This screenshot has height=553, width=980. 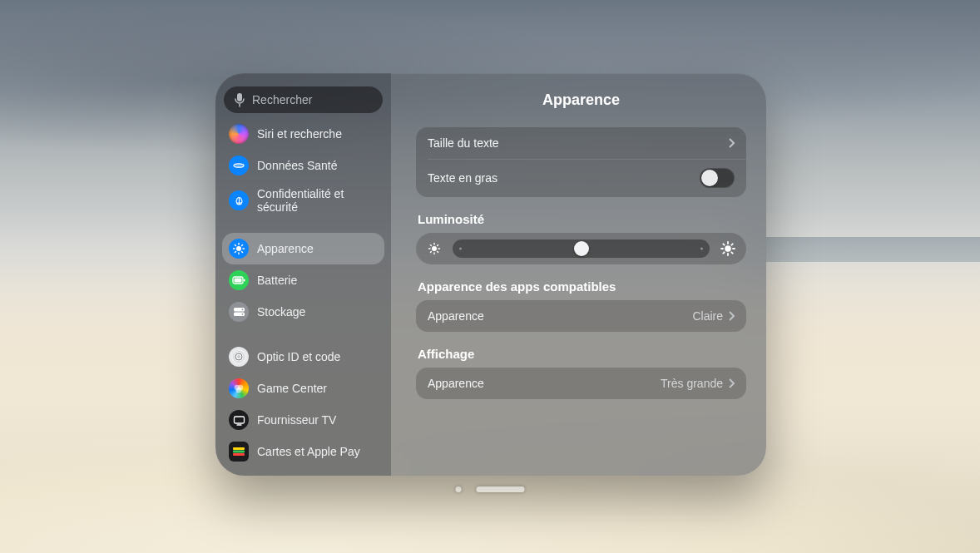 What do you see at coordinates (299, 134) in the screenshot?
I see `sidebar-item-label: Siri et recherche` at bounding box center [299, 134].